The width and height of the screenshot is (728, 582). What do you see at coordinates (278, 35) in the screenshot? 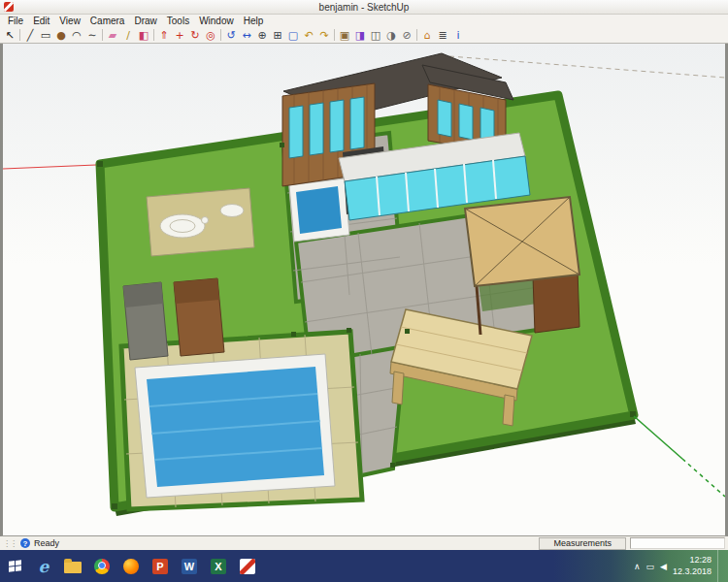
I see `zoom-window-tool-icon: ⊞` at bounding box center [278, 35].